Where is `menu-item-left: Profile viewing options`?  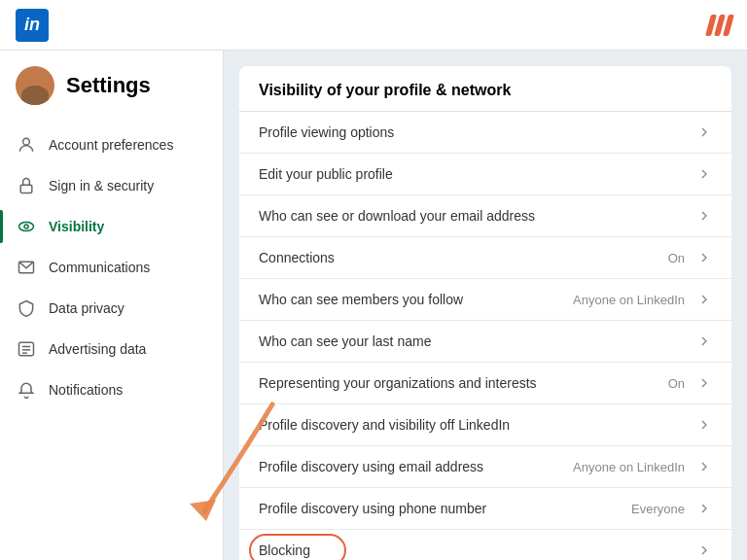
menu-item-left: Profile viewing options is located at coordinates (327, 132).